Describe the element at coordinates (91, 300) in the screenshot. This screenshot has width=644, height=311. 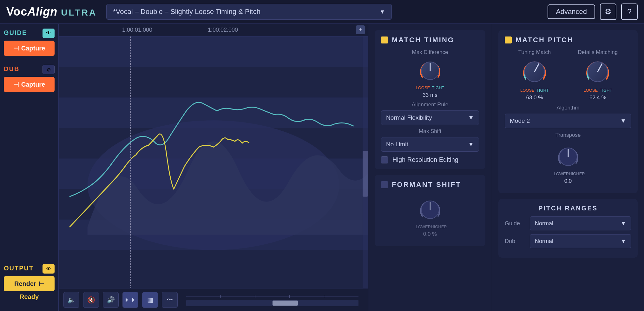
I see `mute-icon: 🔇` at that location.